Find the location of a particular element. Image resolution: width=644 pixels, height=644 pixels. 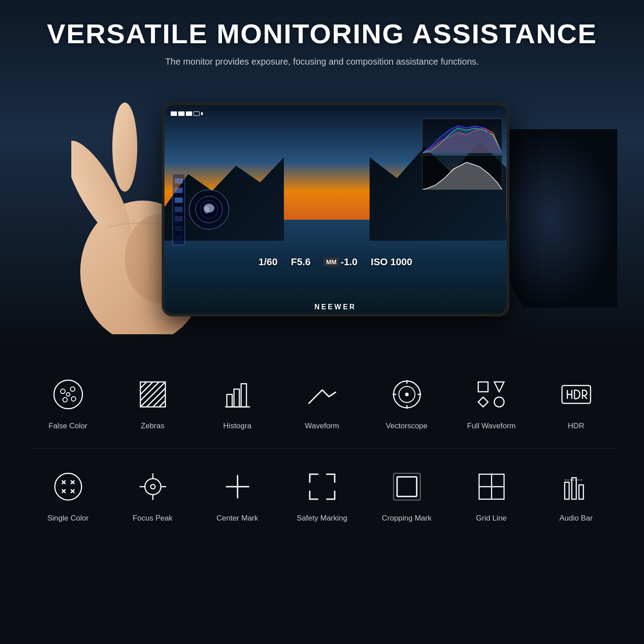

center-mark-icon is located at coordinates (238, 487).